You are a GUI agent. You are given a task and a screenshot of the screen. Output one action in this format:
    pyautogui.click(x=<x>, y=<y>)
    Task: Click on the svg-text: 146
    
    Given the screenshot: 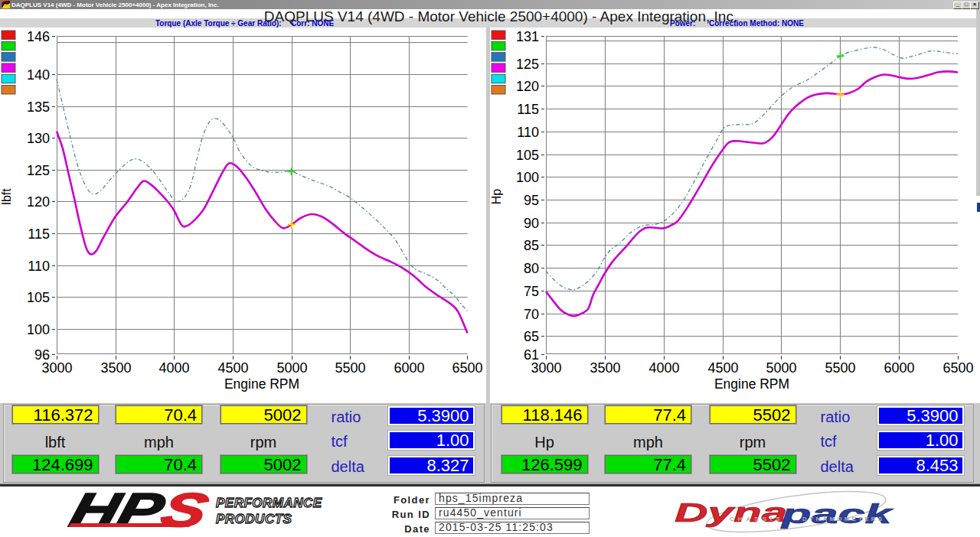 What is the action you would take?
    pyautogui.click(x=38, y=37)
    